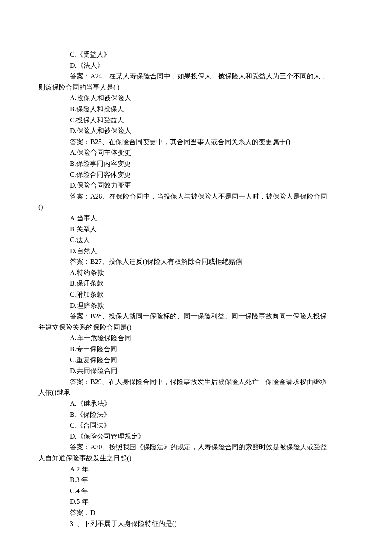 The width and height of the screenshot is (392, 555). What do you see at coordinates (196, 251) in the screenshot?
I see `text-line: D.自然人` at bounding box center [196, 251].